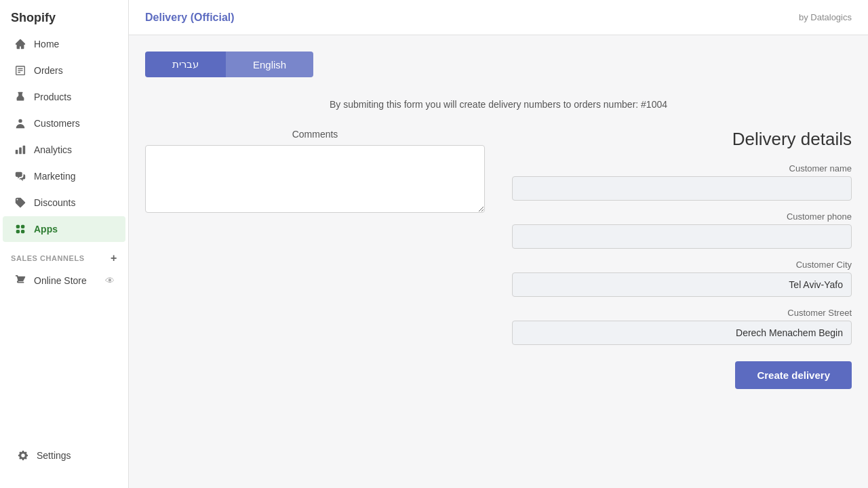  What do you see at coordinates (315, 134) in the screenshot?
I see `comments-label: Comments` at bounding box center [315, 134].